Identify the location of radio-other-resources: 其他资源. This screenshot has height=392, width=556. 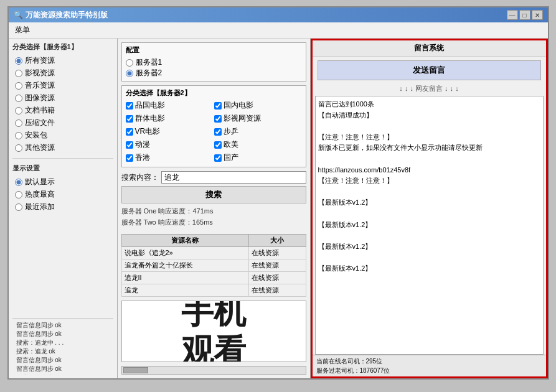
(64, 148).